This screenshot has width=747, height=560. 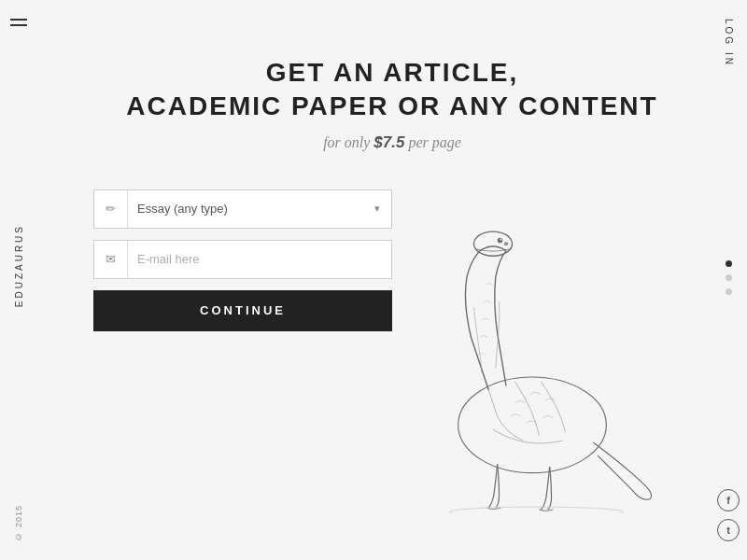 I want to click on email-icon: ✉, so click(x=111, y=259).